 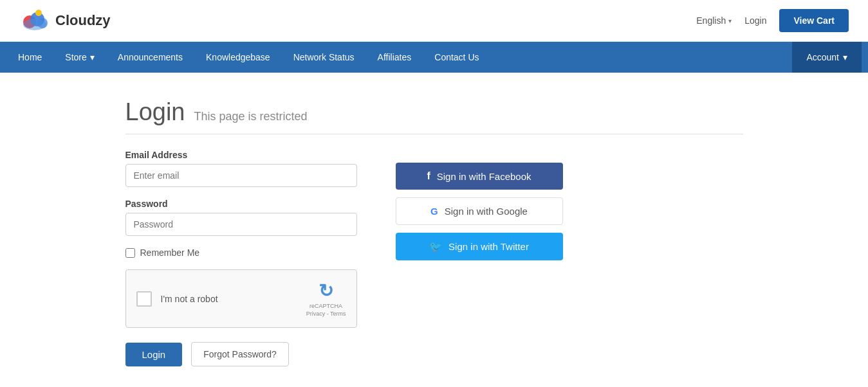 What do you see at coordinates (144, 299) in the screenshot?
I see `recaptcha-checkbox` at bounding box center [144, 299].